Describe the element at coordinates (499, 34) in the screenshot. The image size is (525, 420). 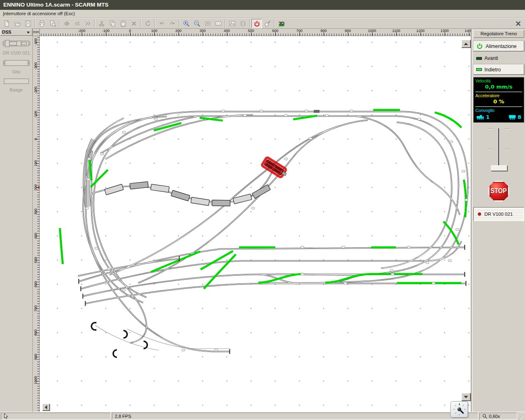
I see `regulator-title: Regolatore Treno` at that location.